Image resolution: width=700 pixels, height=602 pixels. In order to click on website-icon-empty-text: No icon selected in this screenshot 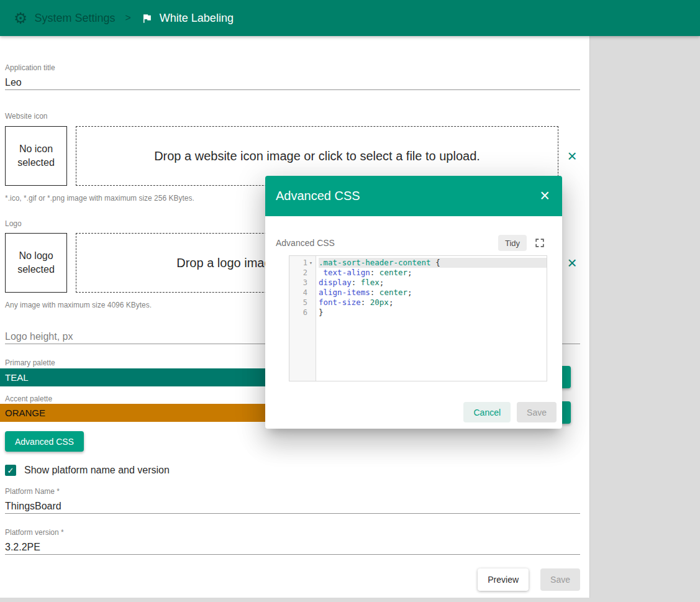, I will do `click(36, 156)`.